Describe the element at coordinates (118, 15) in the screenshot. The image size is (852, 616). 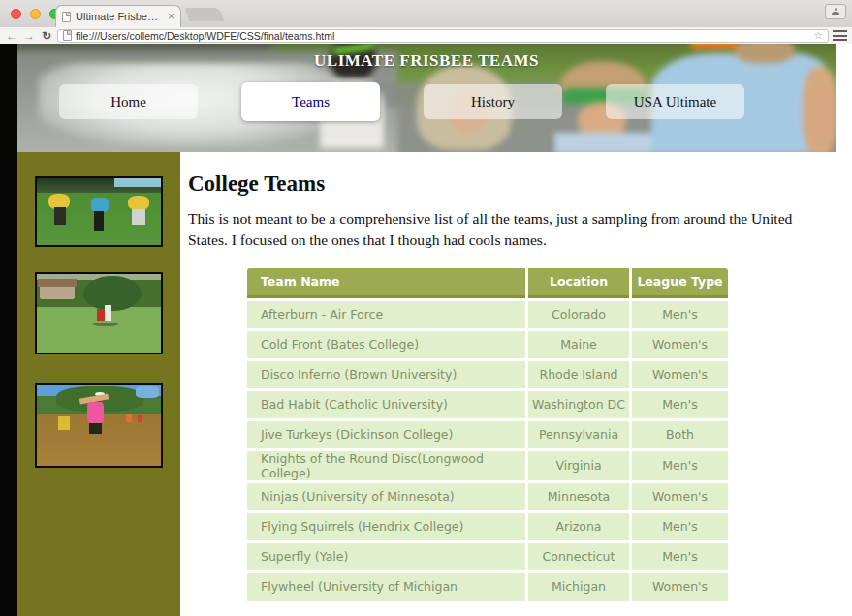
I see `browser-tab: Ultimate Frisbee - Teams ×` at that location.